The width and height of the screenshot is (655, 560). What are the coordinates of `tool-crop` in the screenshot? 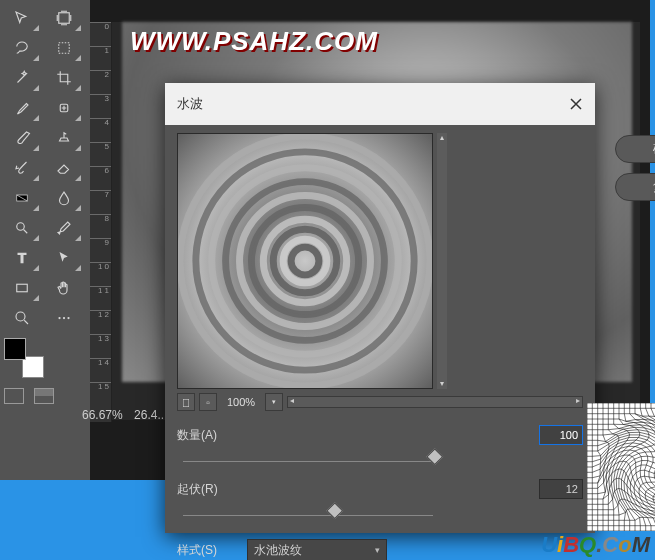 It's located at (64, 78).